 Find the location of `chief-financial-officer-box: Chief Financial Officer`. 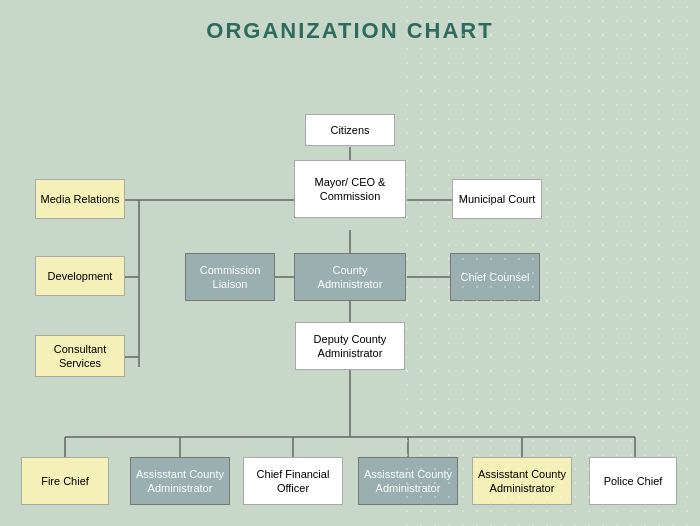

chief-financial-officer-box: Chief Financial Officer is located at coordinates (293, 481).